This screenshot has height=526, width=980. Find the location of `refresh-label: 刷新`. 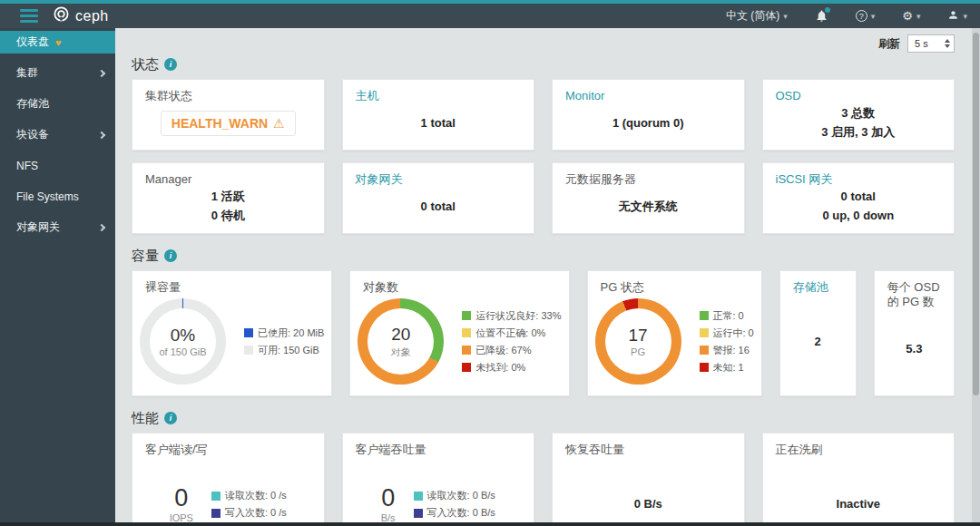

refresh-label: 刷新 is located at coordinates (889, 44).